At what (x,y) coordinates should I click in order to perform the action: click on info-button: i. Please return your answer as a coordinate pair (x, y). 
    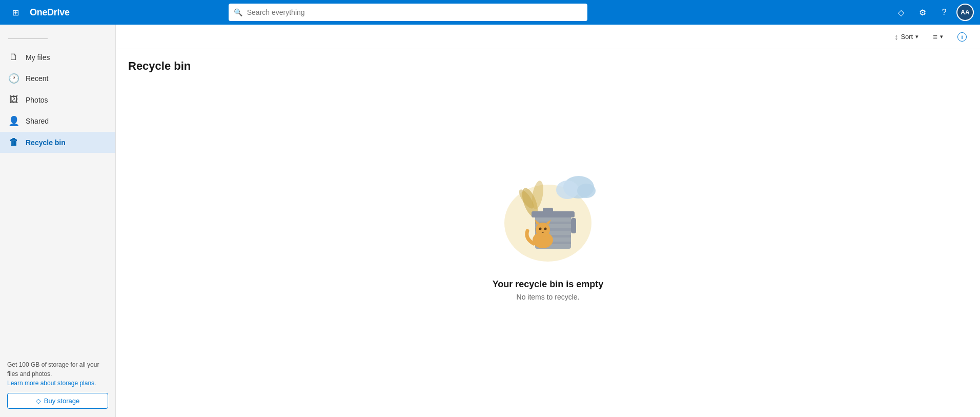
    Looking at the image, I should click on (962, 37).